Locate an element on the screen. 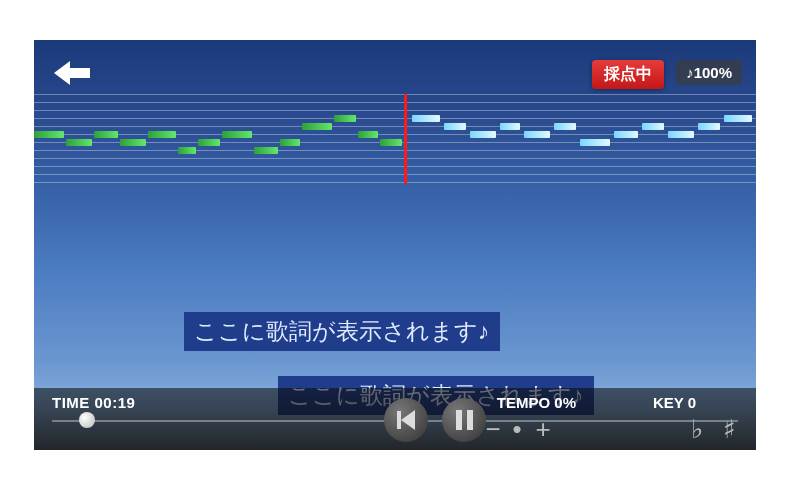 The image size is (790, 500). top-bar: 採点中 ♪100% is located at coordinates (395, 74).